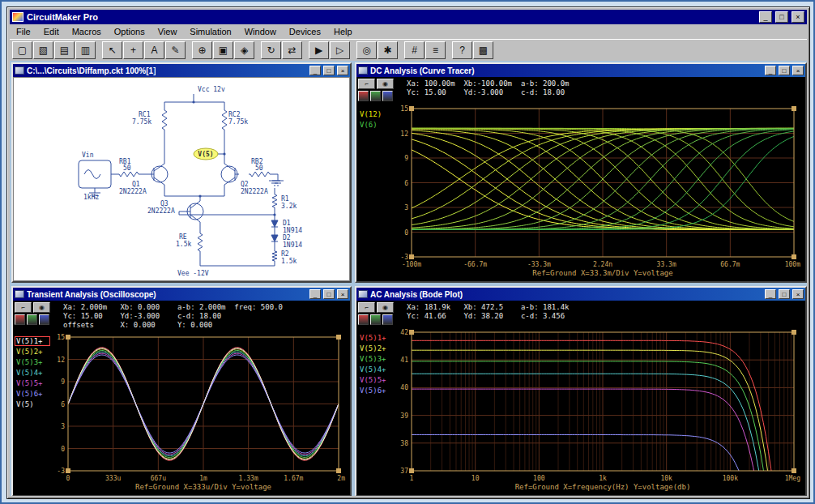  What do you see at coordinates (381, 91) in the screenshot?
I see `dc-scope-controls: ⌐◉` at bounding box center [381, 91].